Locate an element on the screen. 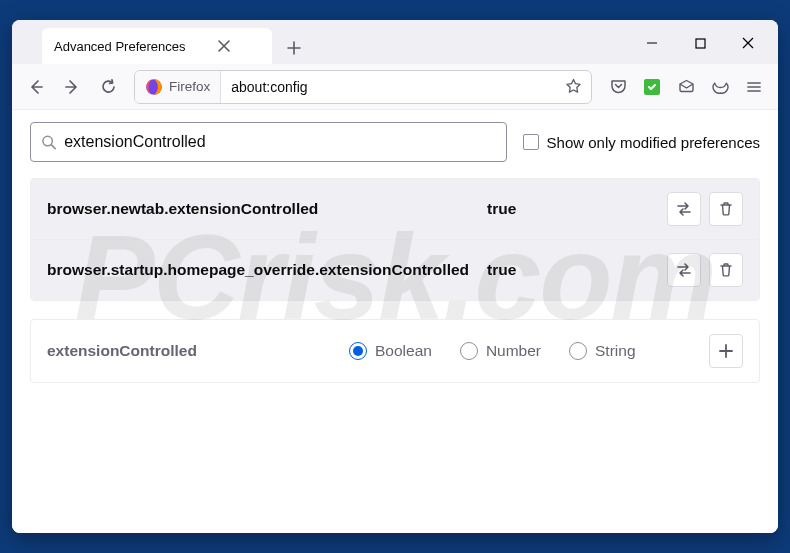 This screenshot has height=553, width=790. app-menu-button is located at coordinates (754, 87).